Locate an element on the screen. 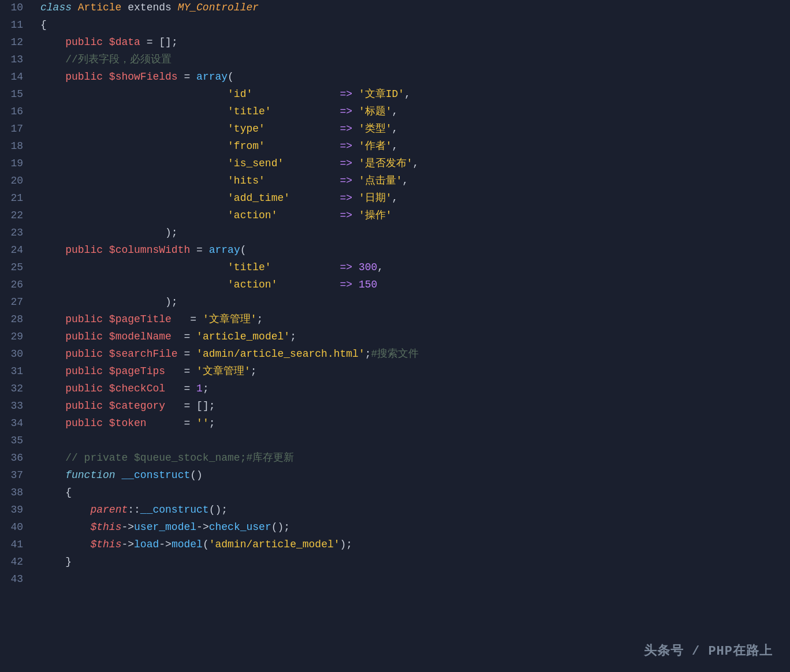 The image size is (790, 672). code-line: 14 public $showFields = array( is located at coordinates (395, 78).